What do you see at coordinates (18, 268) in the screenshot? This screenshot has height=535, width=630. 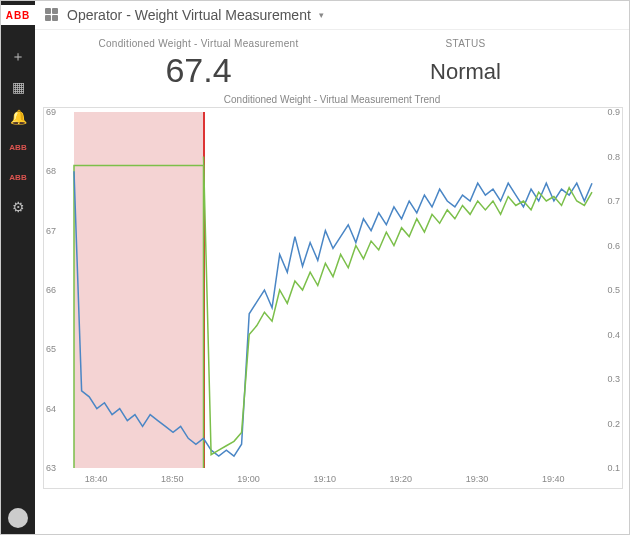 I see `sidebar: ABB ＋▦🔔ABBABB⚙` at bounding box center [18, 268].